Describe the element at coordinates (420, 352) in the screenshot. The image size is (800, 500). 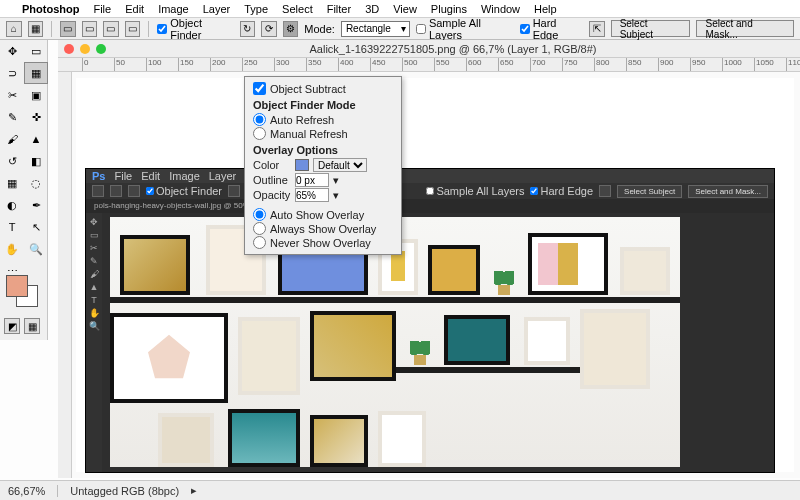
I see `plant` at that location.